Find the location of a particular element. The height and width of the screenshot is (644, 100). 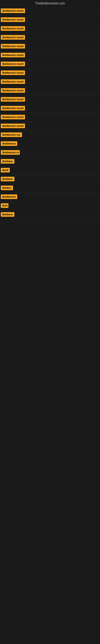

bottleneck-badge: Bottl is located at coordinates (5, 170).